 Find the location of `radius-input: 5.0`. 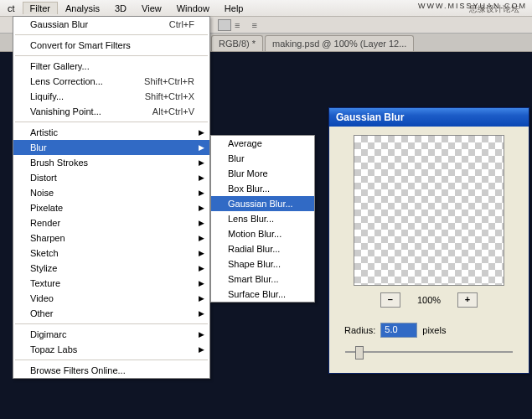

radius-input: 5.0 is located at coordinates (399, 330).